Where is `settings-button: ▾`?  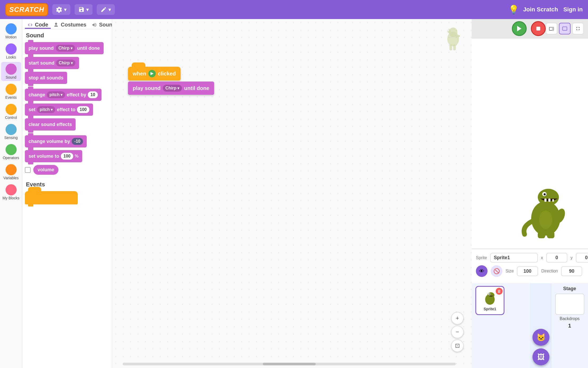 settings-button: ▾ is located at coordinates (61, 10).